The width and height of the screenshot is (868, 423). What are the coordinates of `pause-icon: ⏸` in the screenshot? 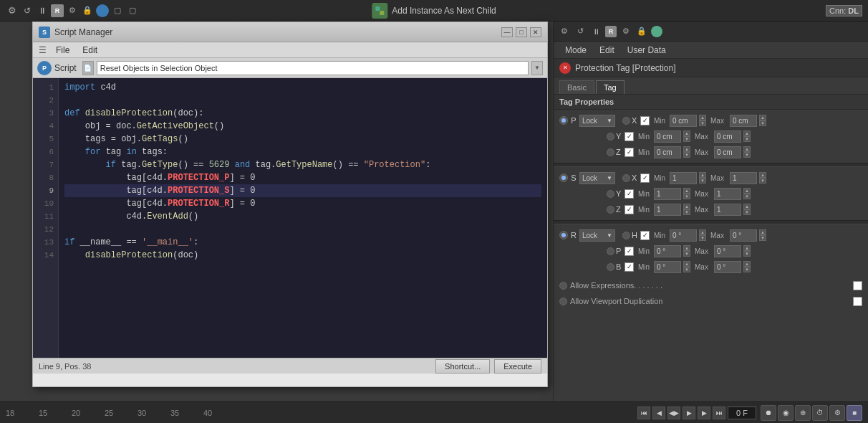 It's located at (42, 11).